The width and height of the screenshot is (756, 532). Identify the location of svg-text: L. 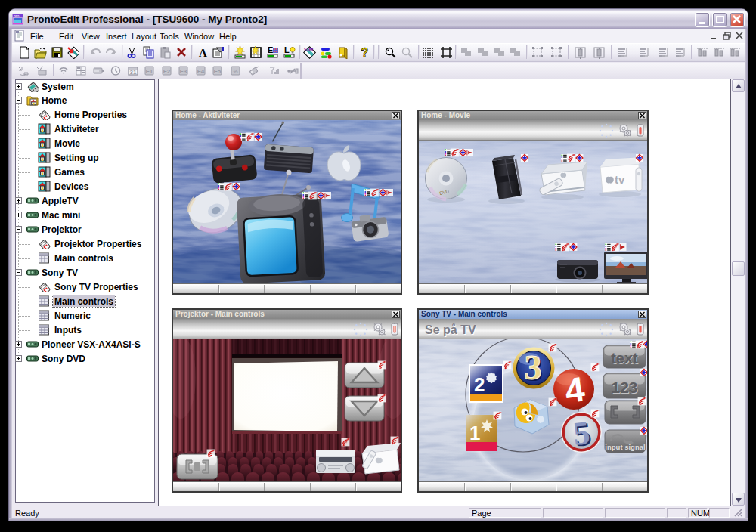
(287, 50).